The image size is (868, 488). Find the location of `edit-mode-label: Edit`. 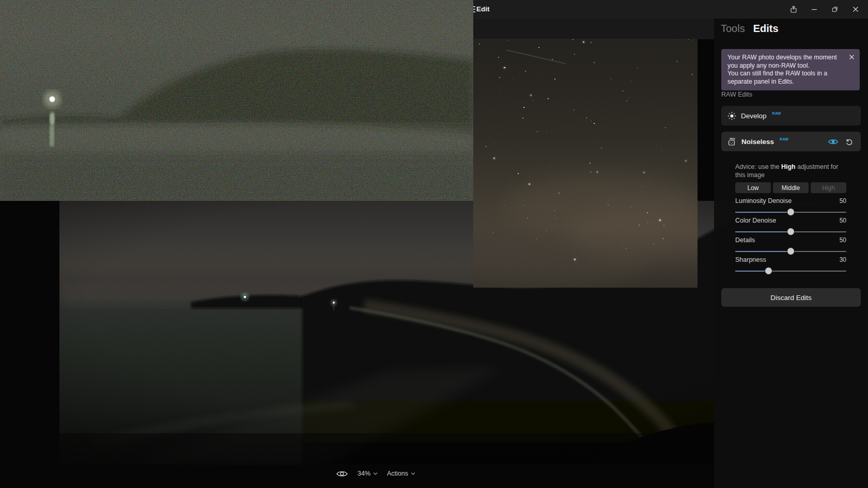

edit-mode-label: Edit is located at coordinates (483, 9).